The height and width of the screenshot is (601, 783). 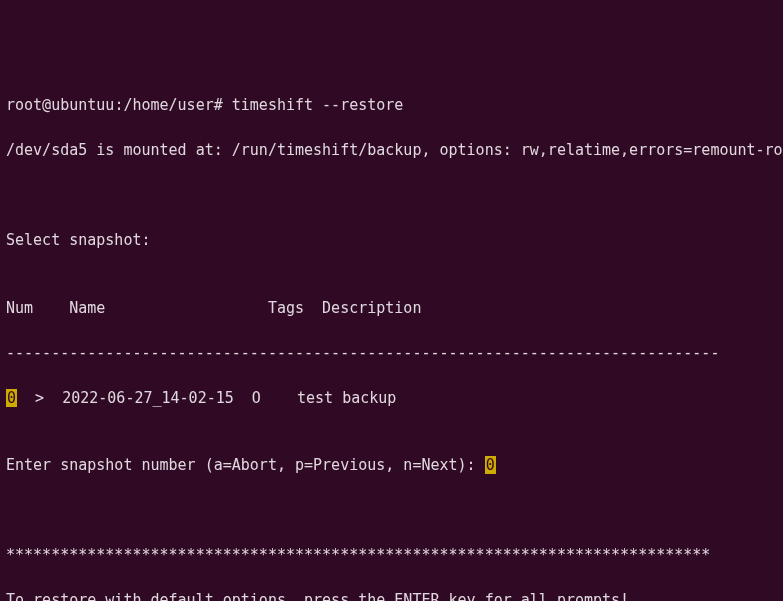 I want to click on snapshot-prompt-text: Enter snapshot number (a=Abort, p=Previo…, so click(x=246, y=465).